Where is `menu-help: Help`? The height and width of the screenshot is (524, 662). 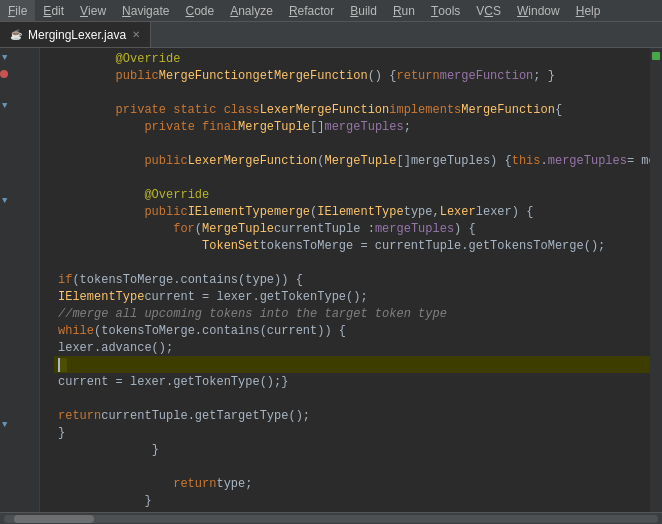
menu-help: Help is located at coordinates (588, 10).